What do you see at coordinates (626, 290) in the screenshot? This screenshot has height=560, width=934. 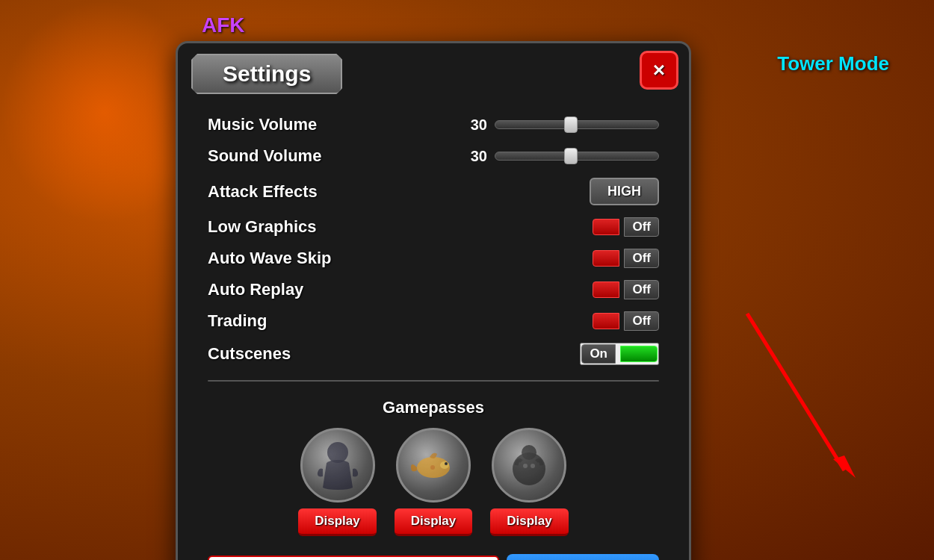 I see `auto-replay-toggle: Off` at bounding box center [626, 290].